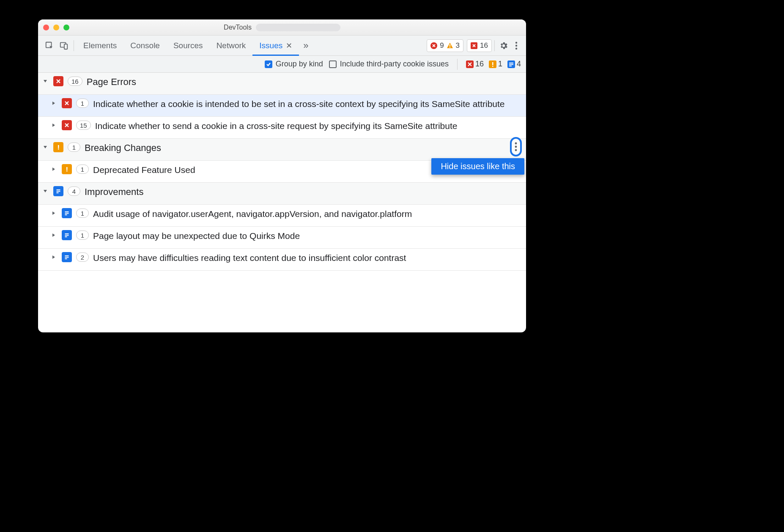 This screenshot has height=532, width=784. What do you see at coordinates (282, 238) in the screenshot?
I see `issue-row: 1Page layout may be unexpected due to Qu…` at bounding box center [282, 238].